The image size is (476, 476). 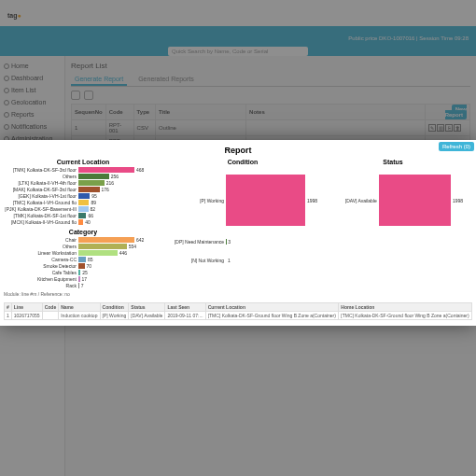 I want to click on modal-title: Report, so click(x=238, y=150).